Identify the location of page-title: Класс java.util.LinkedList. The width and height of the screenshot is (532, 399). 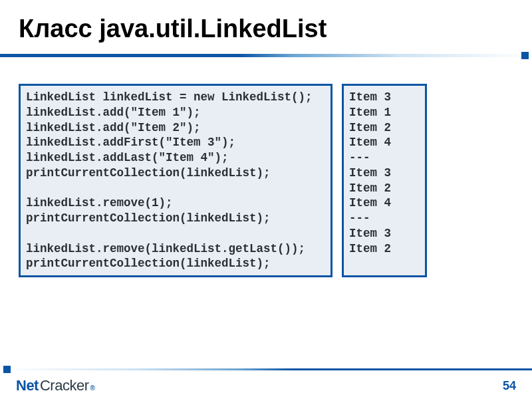
(266, 25).